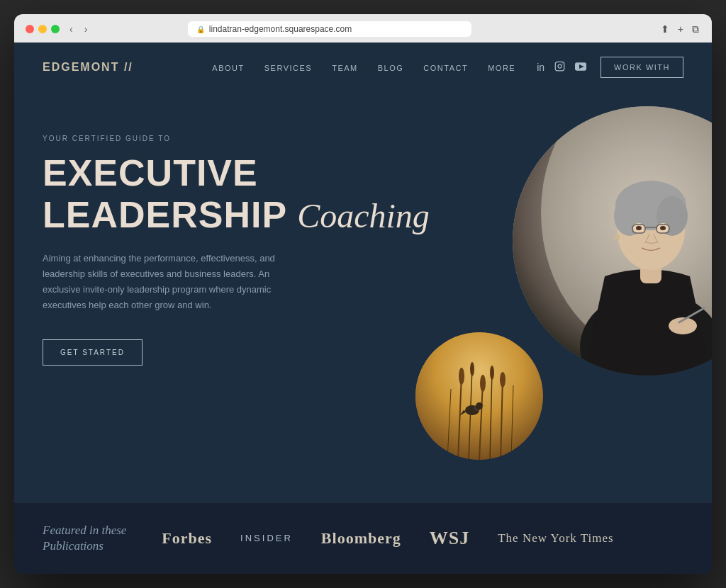 Image resolution: width=726 pixels, height=588 pixels. What do you see at coordinates (502, 68) in the screenshot?
I see `nav-more: MORE` at bounding box center [502, 68].